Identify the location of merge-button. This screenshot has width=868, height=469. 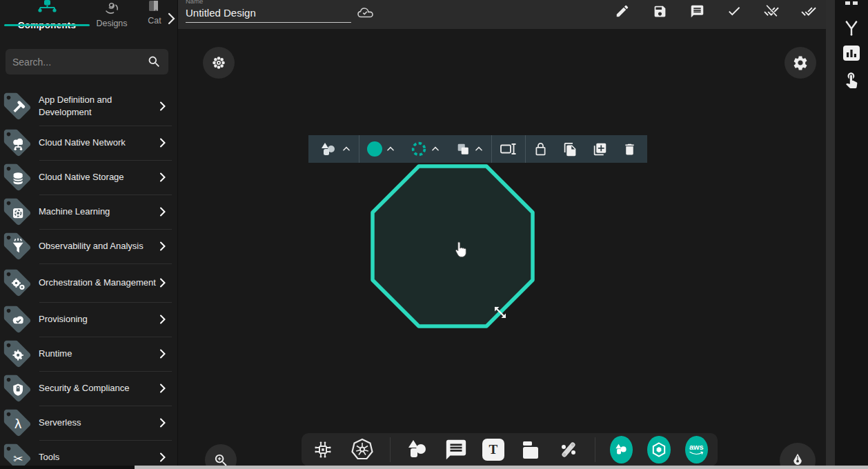
(851, 28).